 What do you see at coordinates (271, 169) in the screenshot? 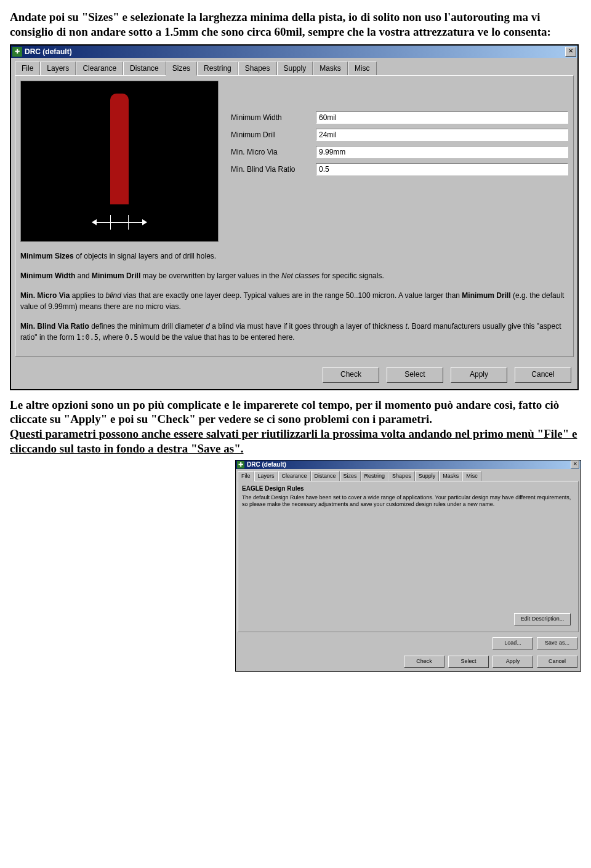
I see `min-blind-ratio-label: Min. Blind Via Ratio` at bounding box center [271, 169].